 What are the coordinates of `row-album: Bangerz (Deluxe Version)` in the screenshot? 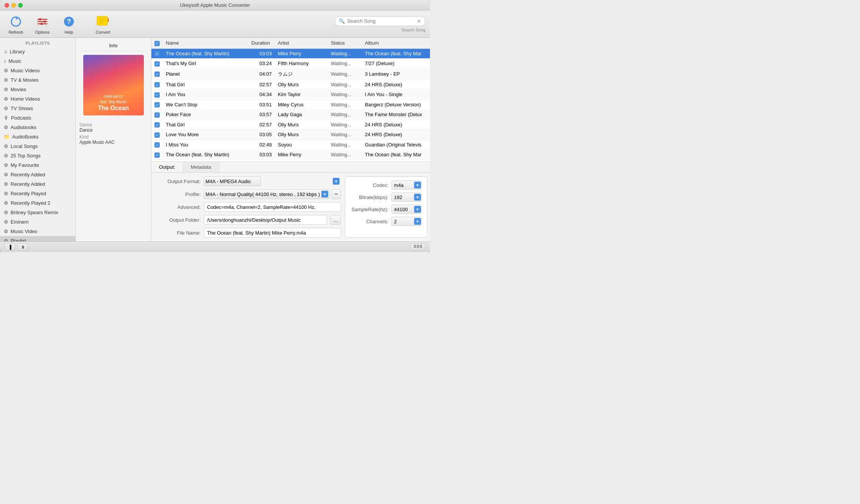 It's located at (396, 104).